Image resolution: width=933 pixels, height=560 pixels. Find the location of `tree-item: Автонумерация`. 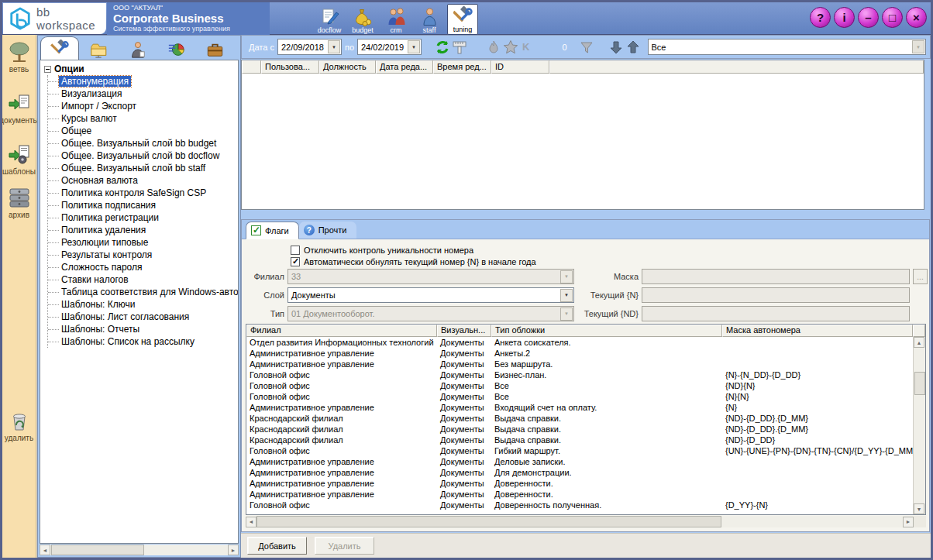

tree-item: Автонумерация is located at coordinates (143, 81).